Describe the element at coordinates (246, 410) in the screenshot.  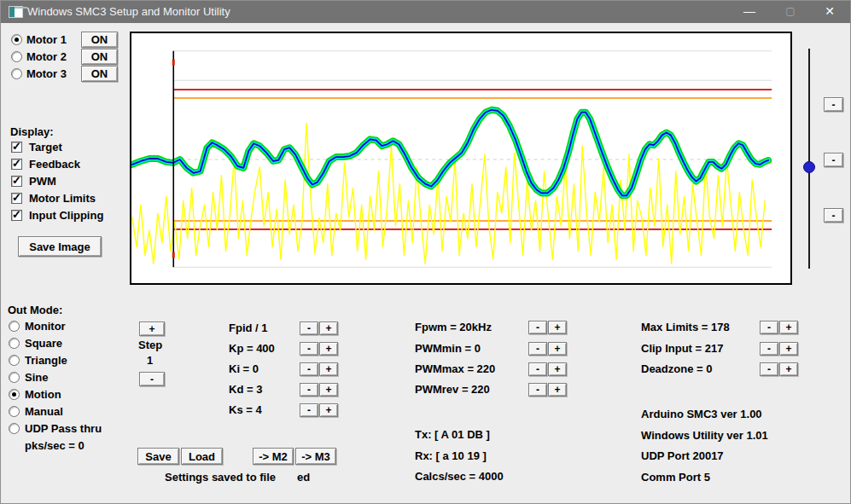
I see `pid-label-4: Ks = 4` at that location.